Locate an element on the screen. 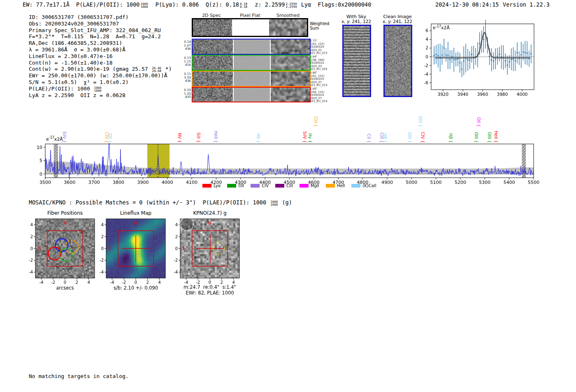  legend-item: OII is located at coordinates (235, 186).